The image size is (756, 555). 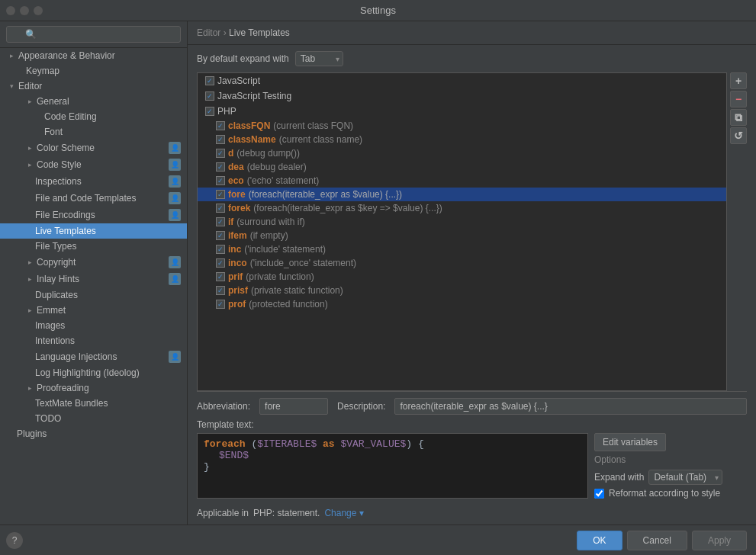 I want to click on template-row-inco: inco ('include_once' statement), so click(x=462, y=263).